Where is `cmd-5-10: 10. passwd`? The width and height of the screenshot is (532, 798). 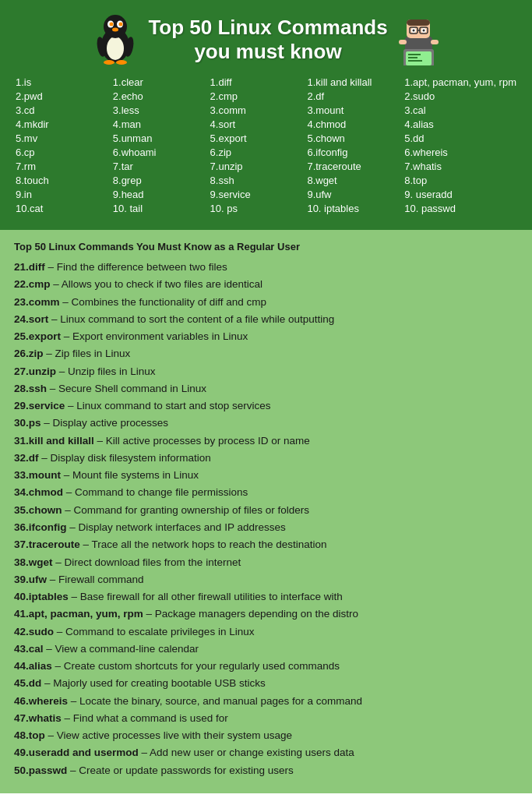
cmd-5-10: 10. passwd is located at coordinates (460, 209).